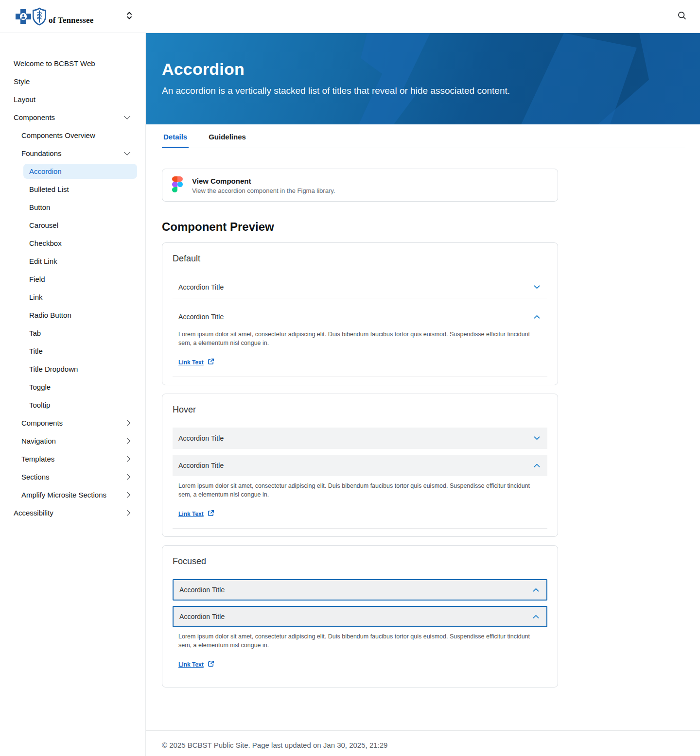  Describe the element at coordinates (73, 82) in the screenshot. I see `sidebar-item-style: Style` at that location.